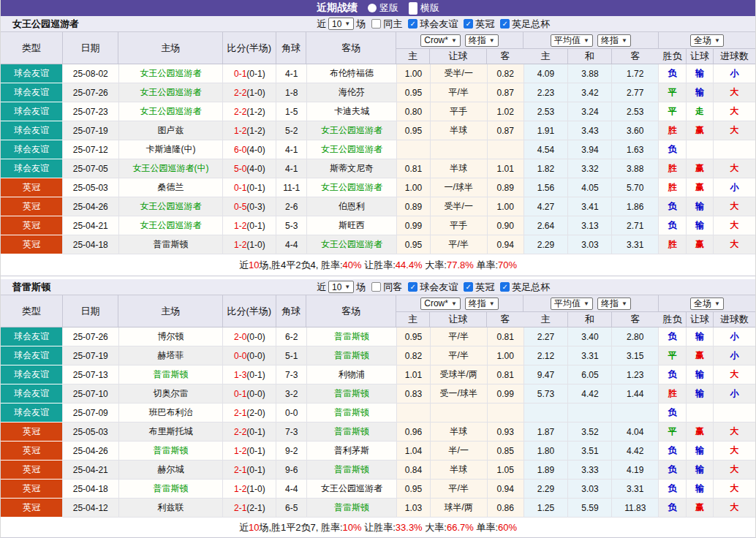 The width and height of the screenshot is (756, 538). Describe the element at coordinates (547, 74) in the screenshot. I see `avg-home-odds: 4.09` at that location.